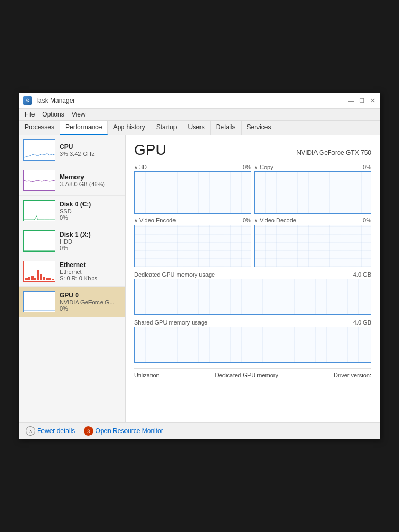  What do you see at coordinates (256, 167) in the screenshot?
I see `chevron-copy-icon: ∨` at bounding box center [256, 167].